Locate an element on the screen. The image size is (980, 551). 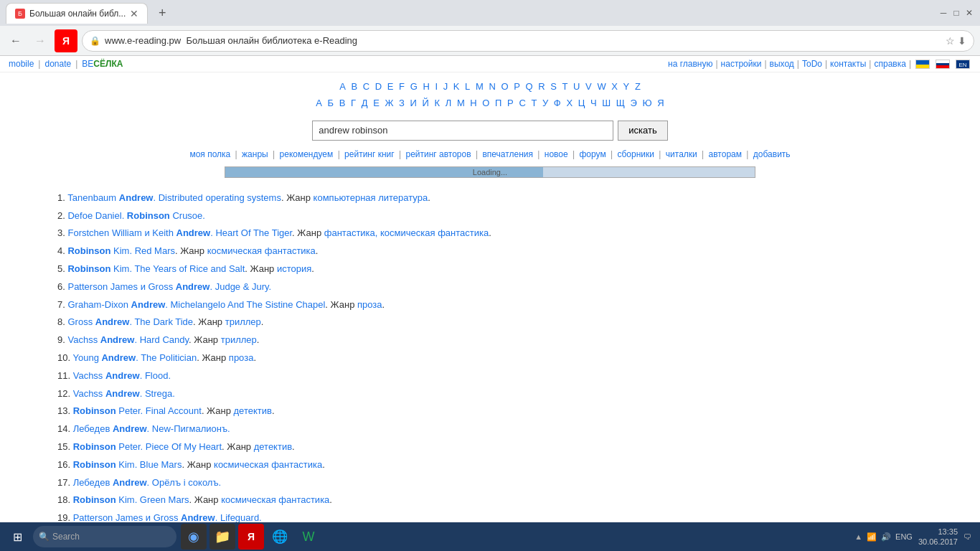
taskbar-ie-icon: 🌐 is located at coordinates (280, 537).